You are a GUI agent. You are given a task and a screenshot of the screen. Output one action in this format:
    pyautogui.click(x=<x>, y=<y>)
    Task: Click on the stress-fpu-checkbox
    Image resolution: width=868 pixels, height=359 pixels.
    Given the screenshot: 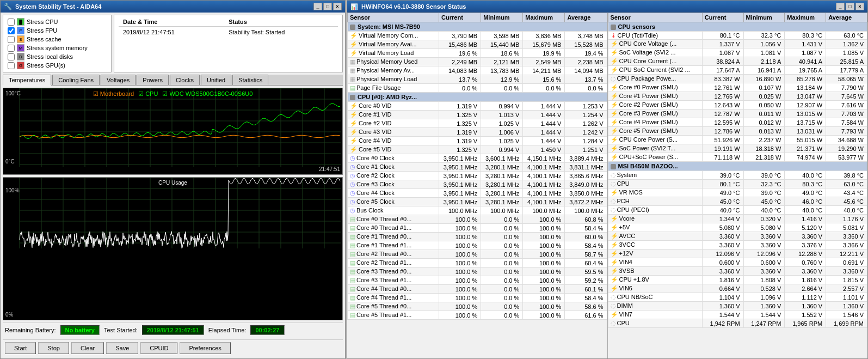 What is the action you would take?
    pyautogui.click(x=11, y=31)
    